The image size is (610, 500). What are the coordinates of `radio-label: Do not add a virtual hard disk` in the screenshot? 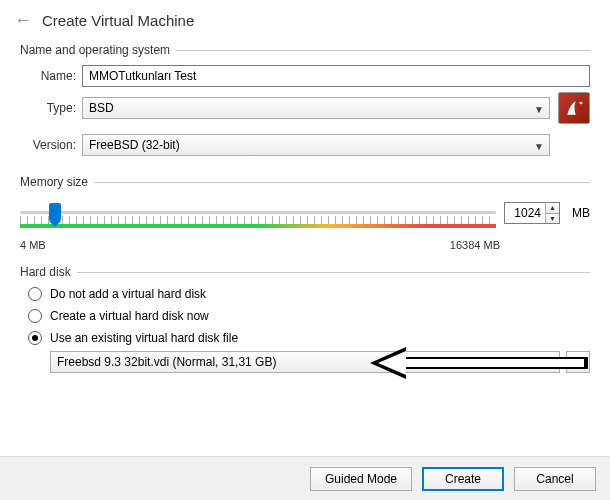 It's located at (128, 294).